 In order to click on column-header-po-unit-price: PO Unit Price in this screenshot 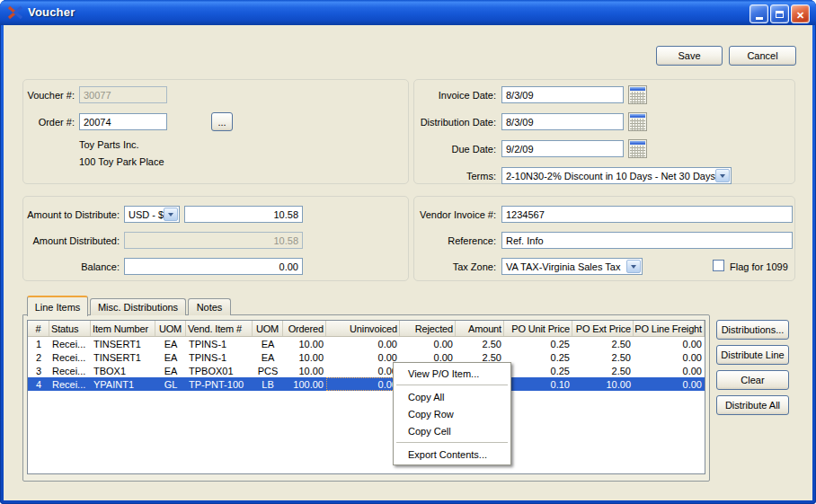, I will do `click(538, 329)`.